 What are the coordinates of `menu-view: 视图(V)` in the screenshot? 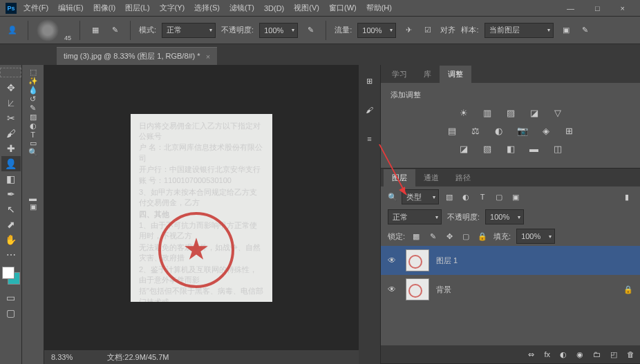 It's located at (307, 8).